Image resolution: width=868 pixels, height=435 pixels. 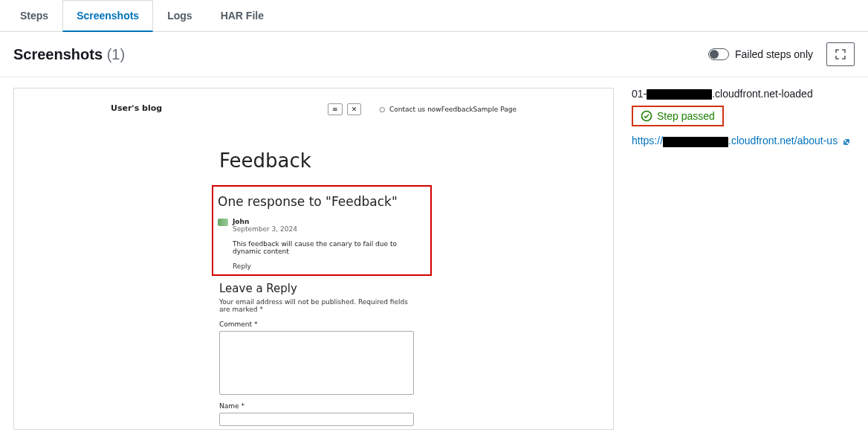 I want to click on blog-topbar: User's blog ≡ ✕ ○ Contact us nowFeedback…, so click(x=314, y=104).